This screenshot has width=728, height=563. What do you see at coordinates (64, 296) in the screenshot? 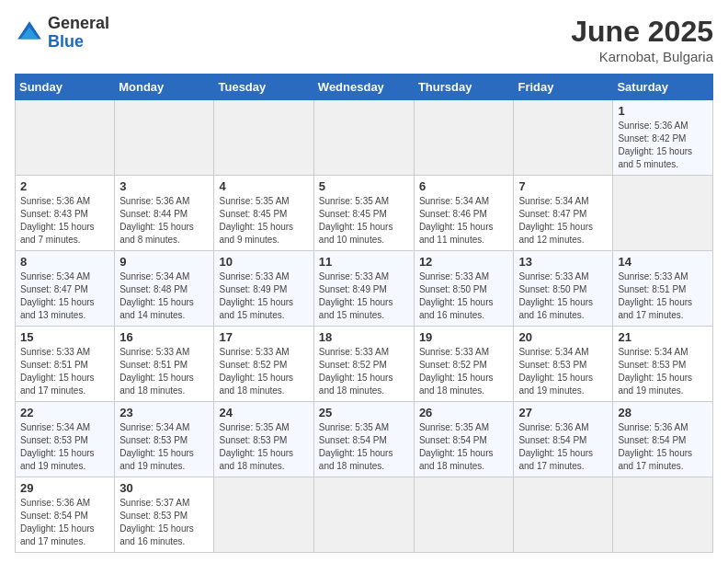
I see `day-info: Sunrise: 5:34 AMSunset: 8:47 PMDaylight:…` at bounding box center [64, 296].